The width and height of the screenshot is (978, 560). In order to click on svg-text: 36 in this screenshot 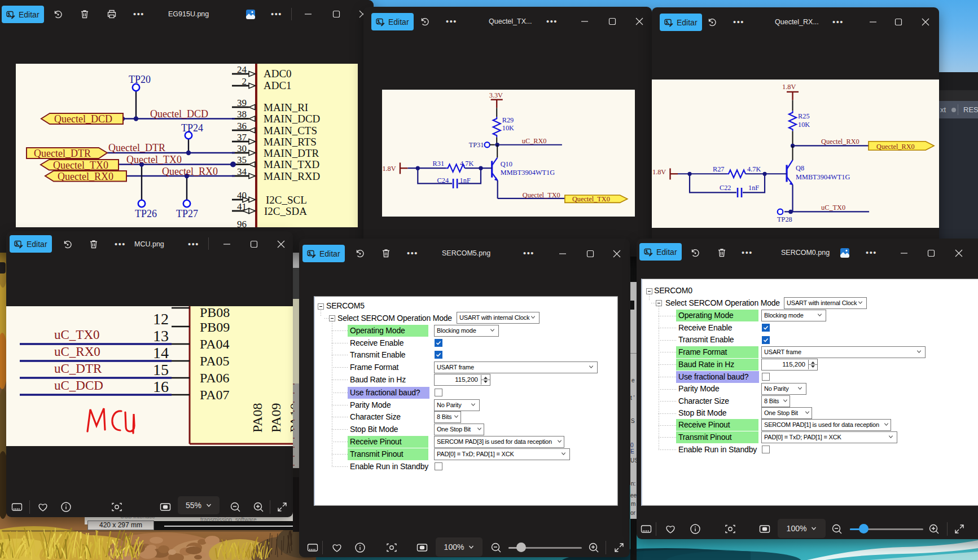, I will do `click(242, 126)`.